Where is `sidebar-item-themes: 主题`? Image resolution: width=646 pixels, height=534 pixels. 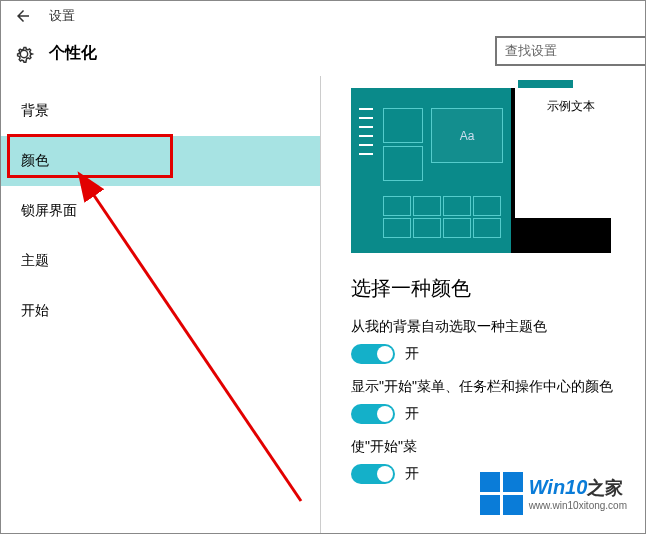 sidebar-item-themes: 主题 is located at coordinates (160, 261).